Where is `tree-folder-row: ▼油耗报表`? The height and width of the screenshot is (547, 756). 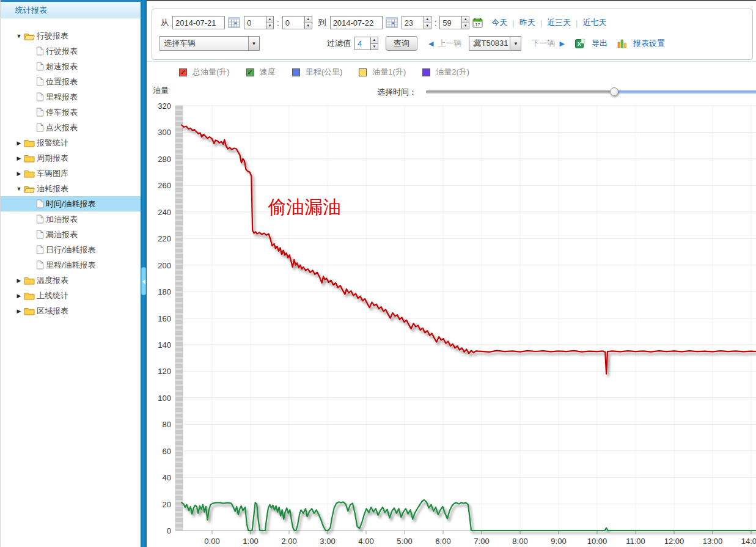
tree-folder-row: ▼油耗报表 is located at coordinates (71, 188).